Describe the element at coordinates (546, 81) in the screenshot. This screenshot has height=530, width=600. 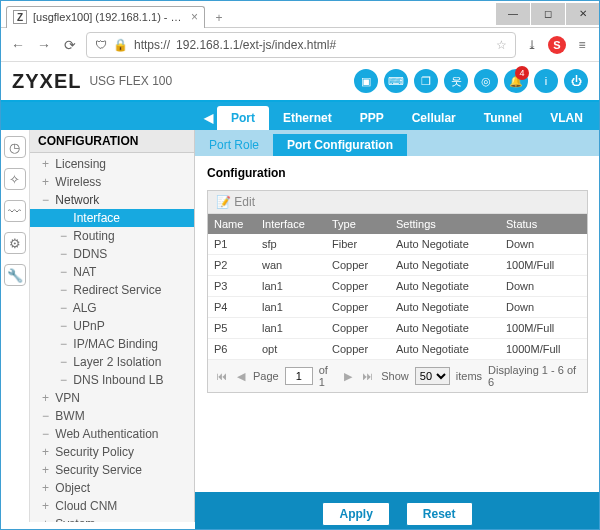
I see `help-icon: i` at that location.